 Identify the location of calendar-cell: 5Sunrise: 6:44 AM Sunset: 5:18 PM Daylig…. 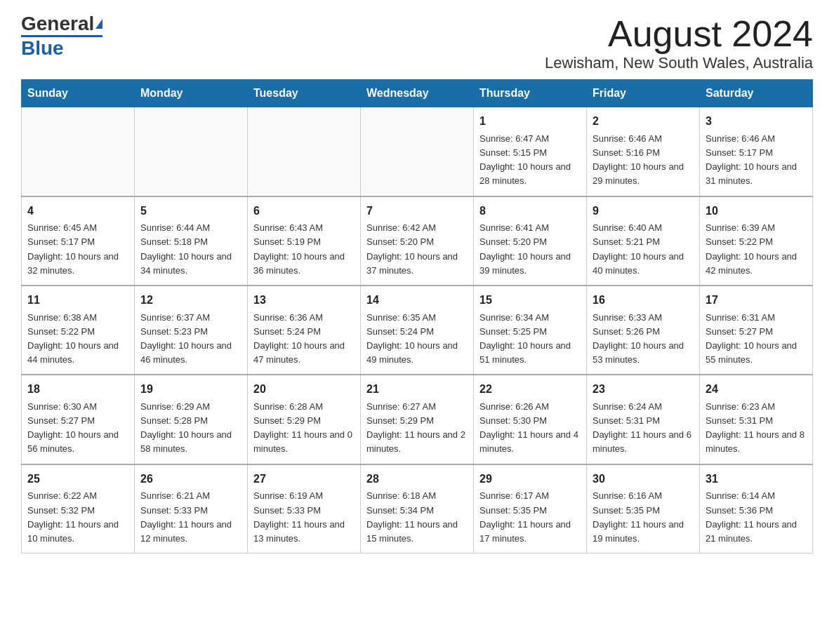
(191, 241).